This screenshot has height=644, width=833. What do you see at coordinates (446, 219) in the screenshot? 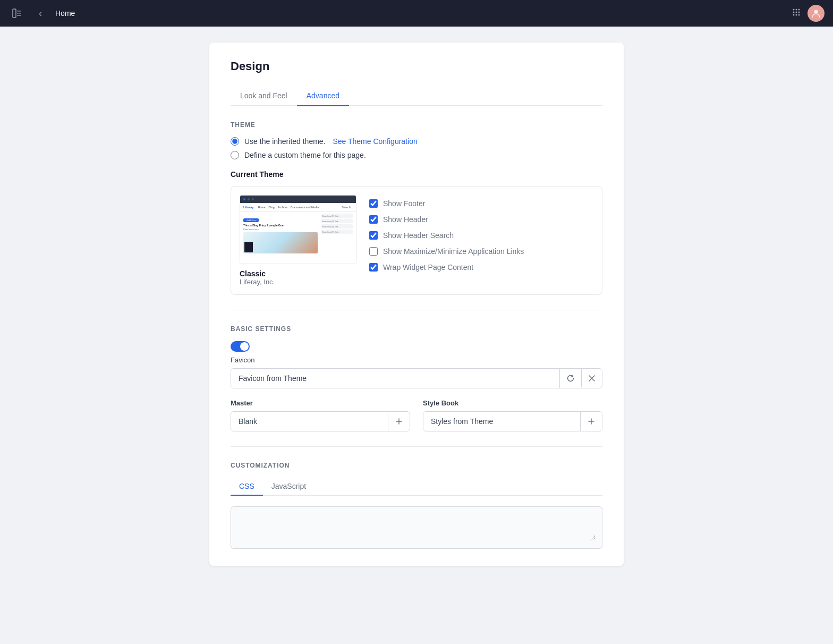
I see `checkbox-show-header: Show Header` at bounding box center [446, 219].